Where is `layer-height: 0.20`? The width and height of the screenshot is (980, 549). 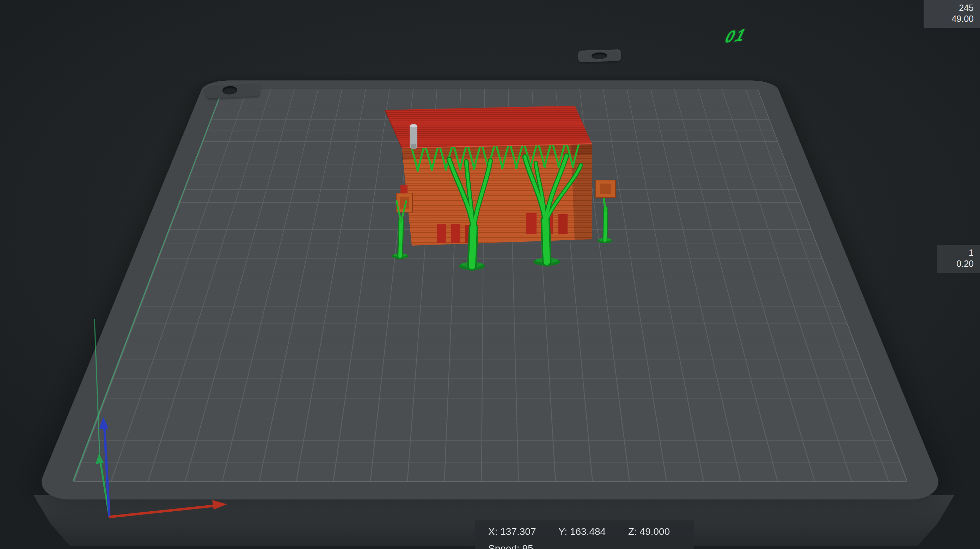
layer-height: 0.20 is located at coordinates (959, 264).